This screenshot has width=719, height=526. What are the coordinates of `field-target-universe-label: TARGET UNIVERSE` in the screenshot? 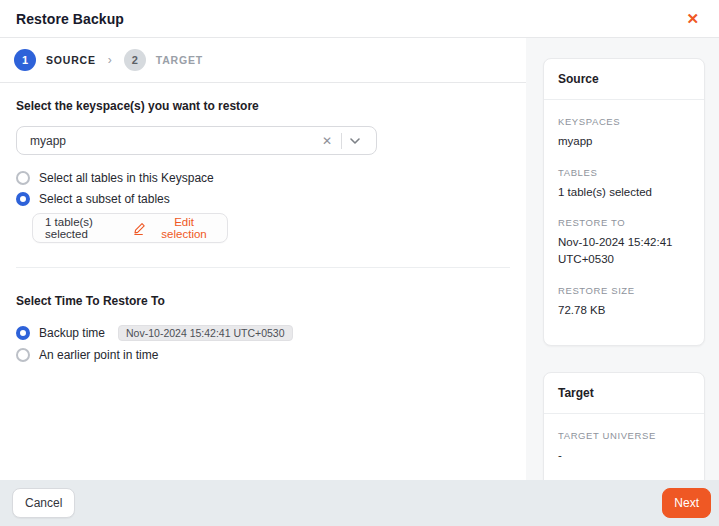 It's located at (624, 436).